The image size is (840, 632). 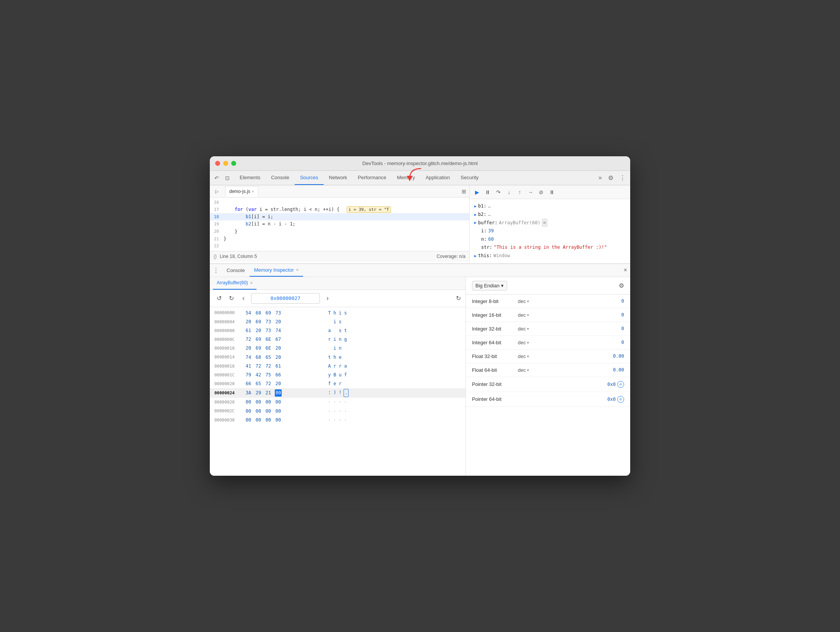 I want to click on memory-inspector-tab-close: ×, so click(x=297, y=270).